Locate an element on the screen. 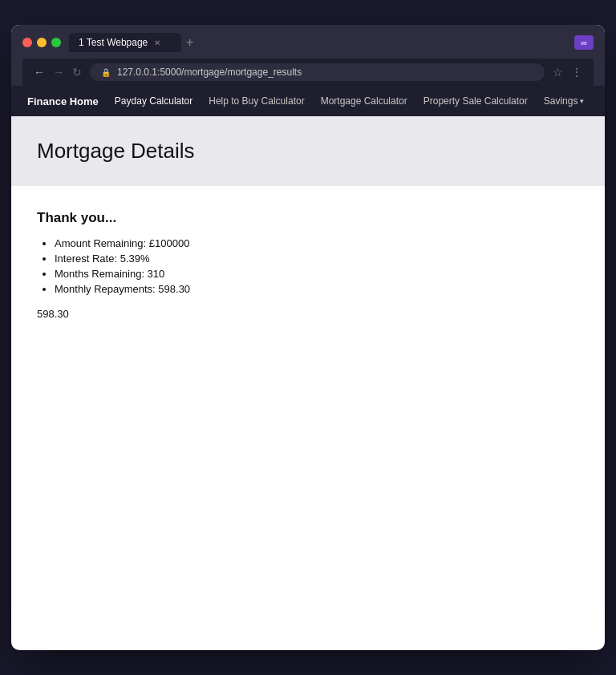 The image size is (616, 675). thank-you-heading: Thank you... is located at coordinates (308, 218).